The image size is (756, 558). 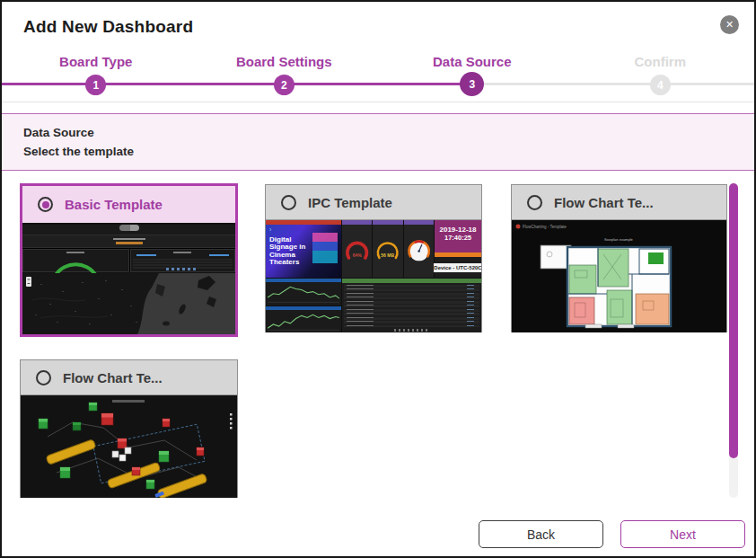 I want to click on isometric-flow-graphic, so click(x=129, y=447).